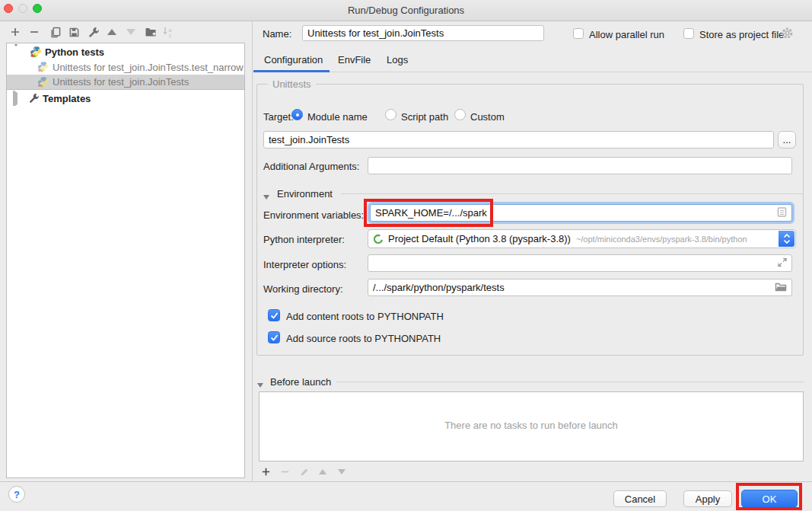 The height and width of the screenshot is (511, 812). Describe the element at coordinates (294, 61) in the screenshot. I see `tab-configuration: Configuration` at that location.